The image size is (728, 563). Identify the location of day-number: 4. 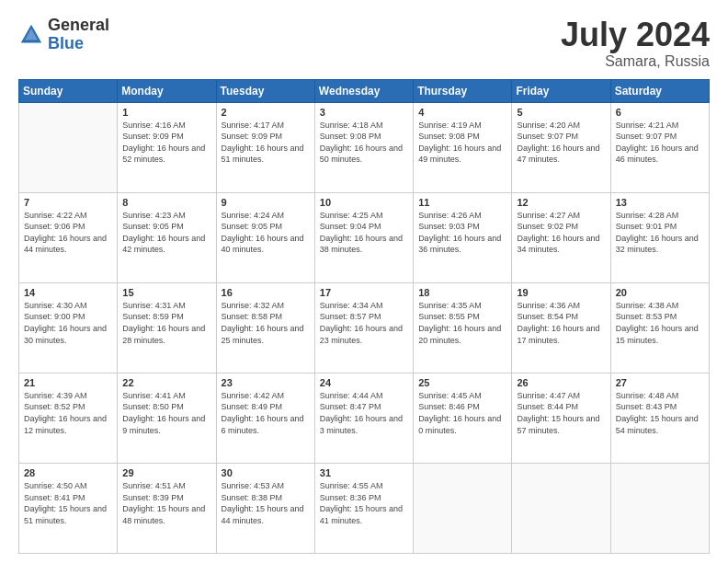
(462, 112).